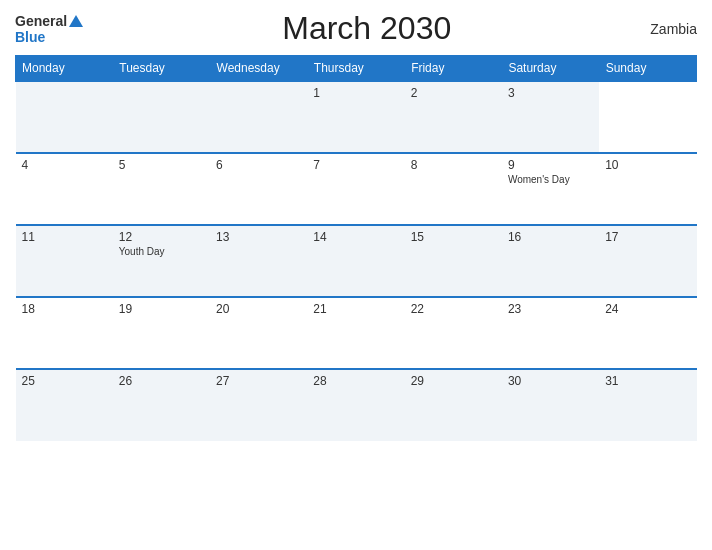  What do you see at coordinates (550, 333) in the screenshot?
I see `calendar-day-cell: 23` at bounding box center [550, 333].